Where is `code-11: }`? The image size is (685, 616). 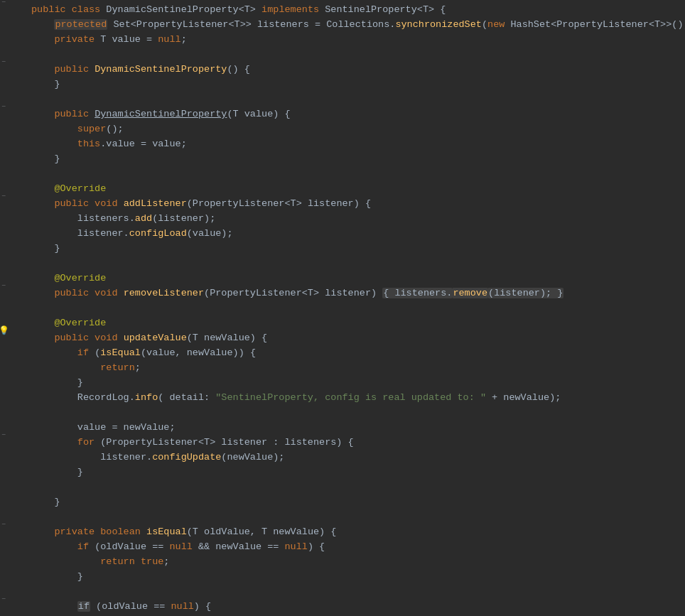
code-11: } is located at coordinates (355, 159).